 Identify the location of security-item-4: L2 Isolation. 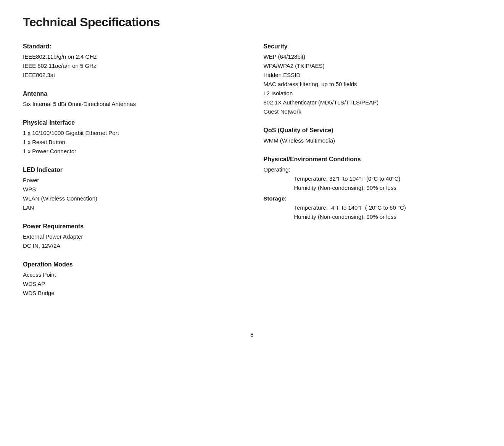
(372, 93).